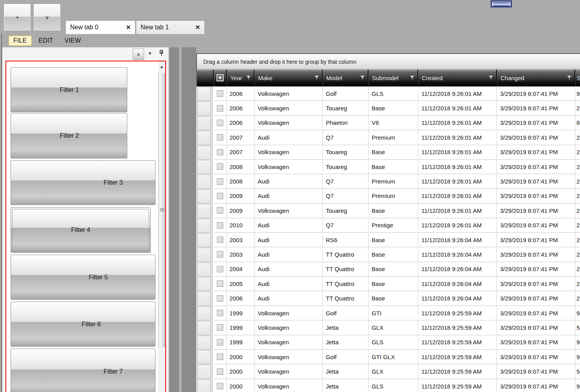 The width and height of the screenshot is (580, 392). What do you see at coordinates (393, 328) in the screenshot?
I see `cell-submodel: GLX` at bounding box center [393, 328].